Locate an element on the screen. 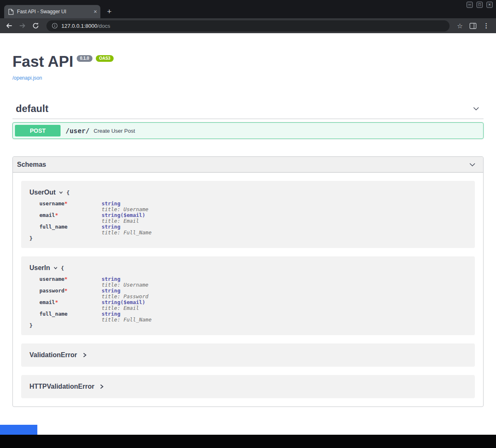 The image size is (496, 448). url-text: 127.0.0.1:8000/docs is located at coordinates (86, 26).